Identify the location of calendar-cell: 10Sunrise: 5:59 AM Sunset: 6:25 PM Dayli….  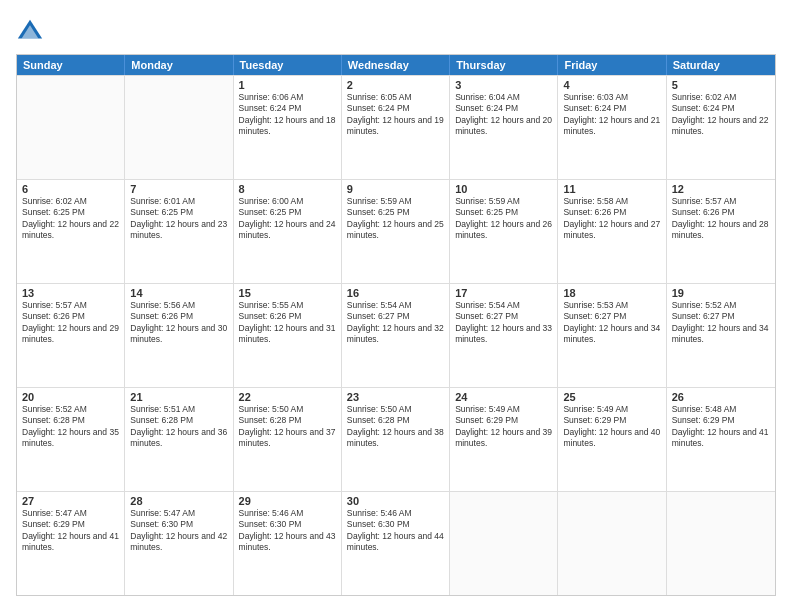
(504, 232).